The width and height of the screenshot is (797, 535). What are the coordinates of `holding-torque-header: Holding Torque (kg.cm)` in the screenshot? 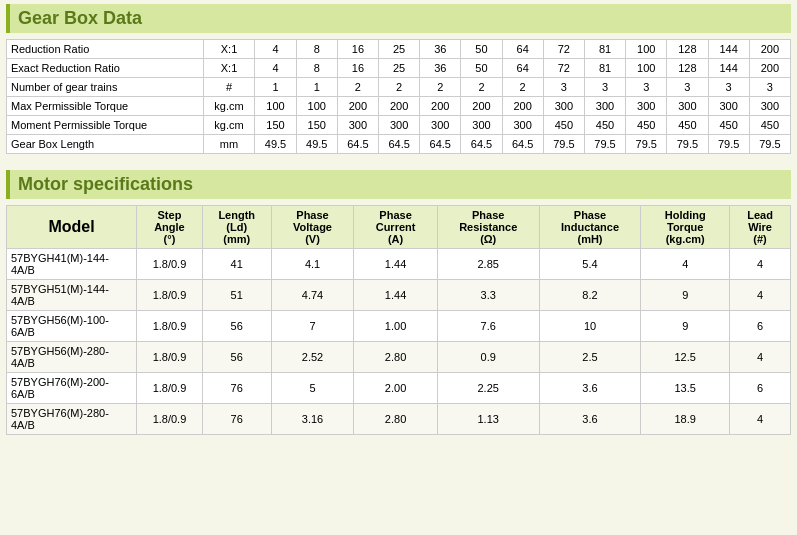 It's located at (686, 228).